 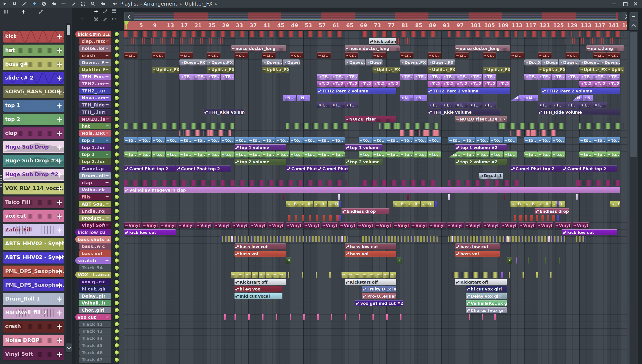 I want to click on sample-item: SOBV5_BASS_LOOP_.., so click(x=34, y=92).